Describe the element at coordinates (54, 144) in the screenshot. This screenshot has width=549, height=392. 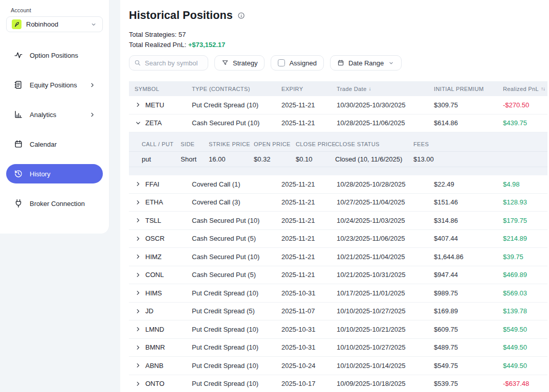
I see `sidebar-item-calendar: Calendar` at that location.